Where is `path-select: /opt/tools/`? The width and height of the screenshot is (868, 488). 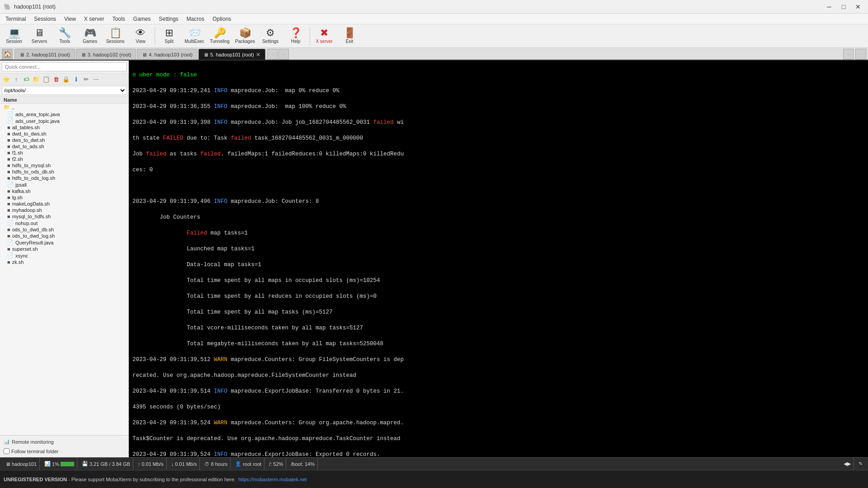 path-select: /opt/tools/ is located at coordinates (64, 90).